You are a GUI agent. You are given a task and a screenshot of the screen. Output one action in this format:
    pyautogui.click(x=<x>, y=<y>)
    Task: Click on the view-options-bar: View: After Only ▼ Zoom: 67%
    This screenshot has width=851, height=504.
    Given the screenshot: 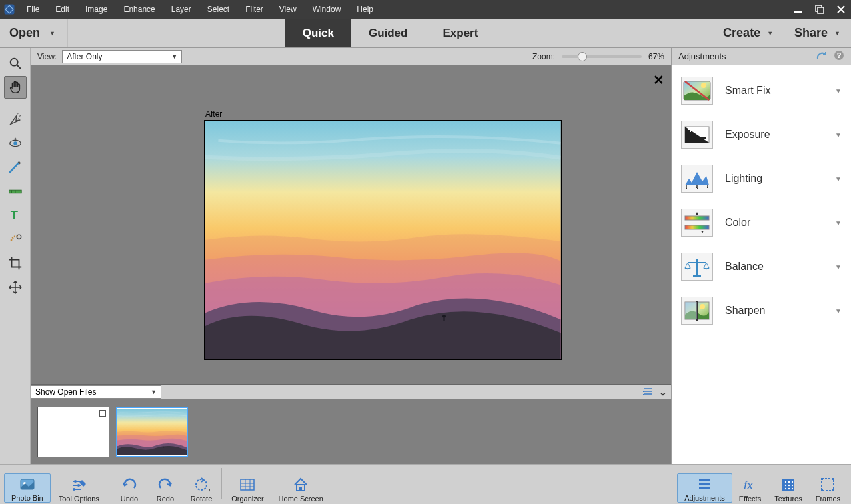 What is the action you would take?
    pyautogui.click(x=351, y=57)
    